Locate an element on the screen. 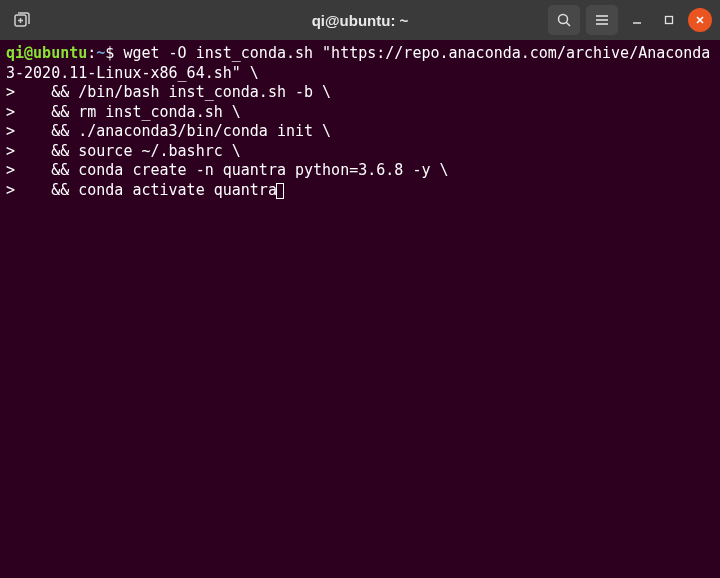 This screenshot has width=720, height=578. close-button is located at coordinates (700, 20).